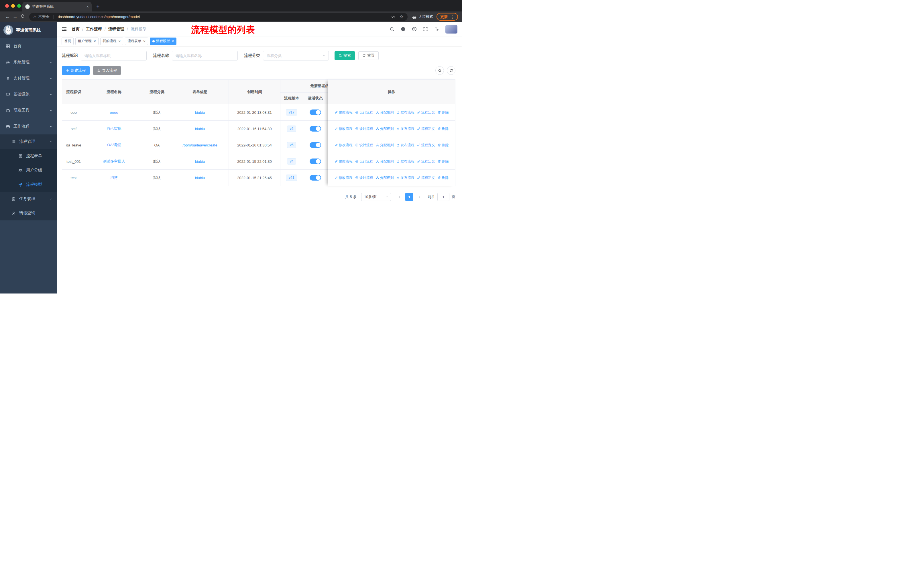 The image size is (924, 587). What do you see at coordinates (57, 7) in the screenshot?
I see `browser-tab: 芋道管理系统 ×` at bounding box center [57, 7].